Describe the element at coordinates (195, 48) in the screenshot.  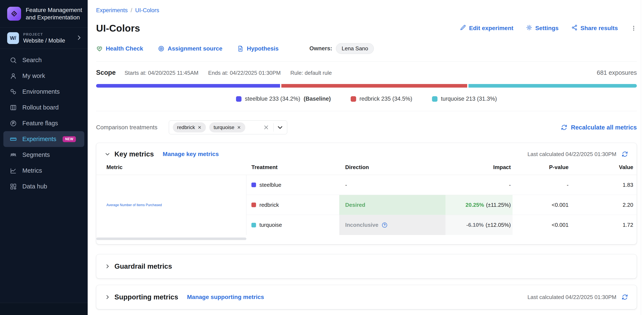
I see `meta-link-label: Assignment source` at that location.